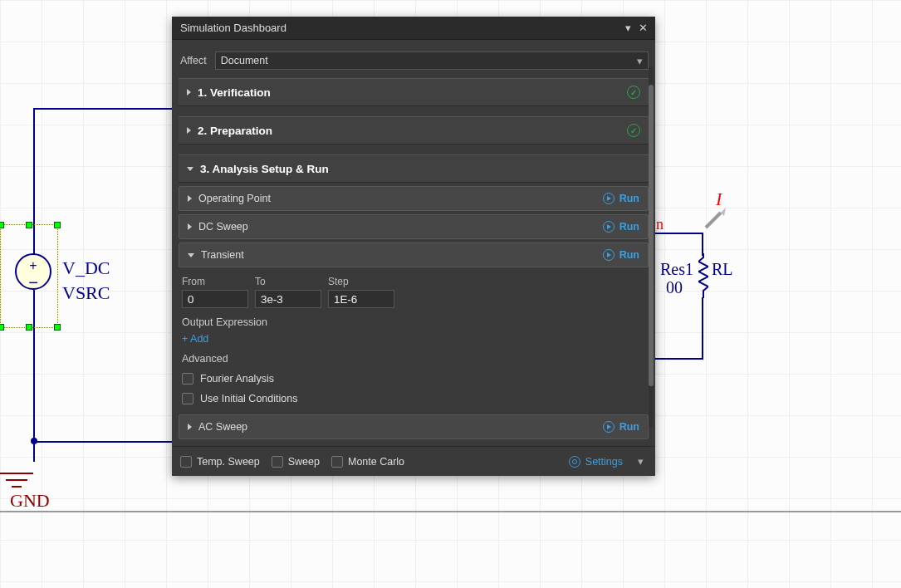  What do you see at coordinates (621, 427) in the screenshot?
I see `run-button-ac: Run` at bounding box center [621, 427].